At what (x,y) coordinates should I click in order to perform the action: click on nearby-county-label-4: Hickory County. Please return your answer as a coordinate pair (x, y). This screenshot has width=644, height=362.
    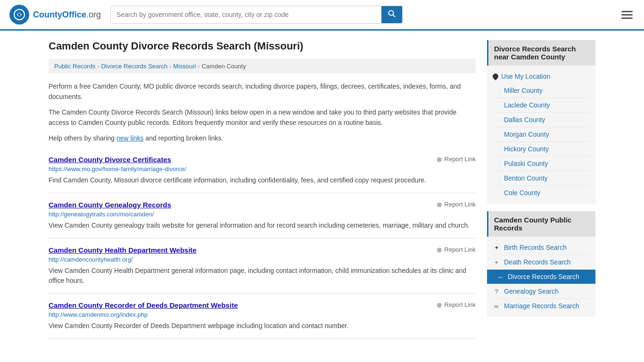
    Looking at the image, I should click on (526, 149).